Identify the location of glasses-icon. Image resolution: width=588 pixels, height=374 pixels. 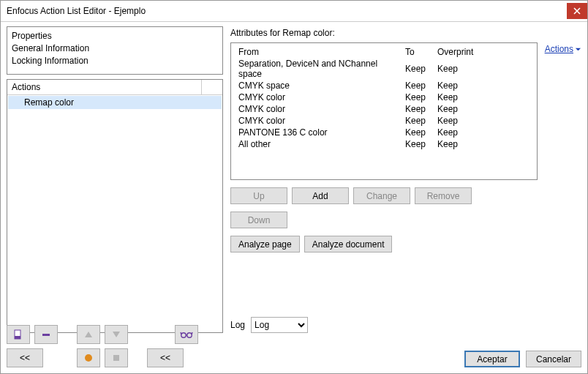
(186, 334).